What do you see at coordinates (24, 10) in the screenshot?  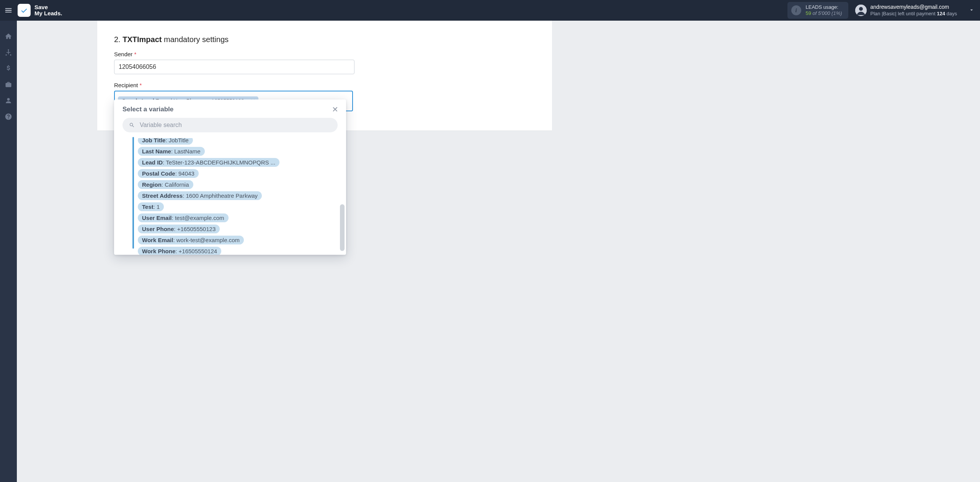 I see `check-icon` at bounding box center [24, 10].